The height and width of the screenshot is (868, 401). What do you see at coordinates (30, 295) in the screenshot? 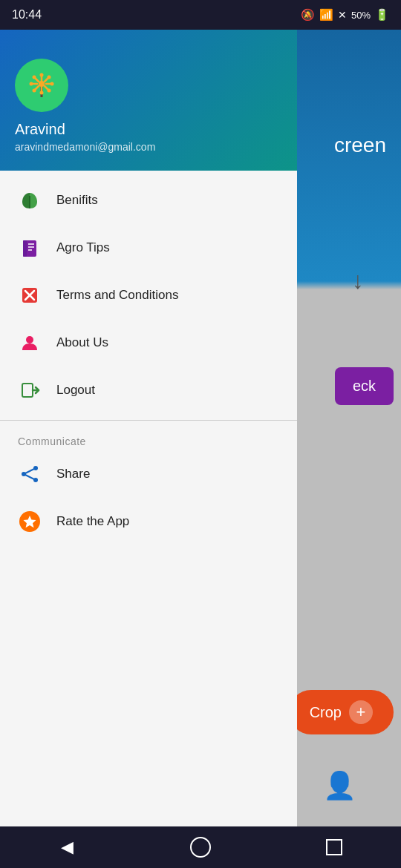
I see `cross-icon` at bounding box center [30, 295].